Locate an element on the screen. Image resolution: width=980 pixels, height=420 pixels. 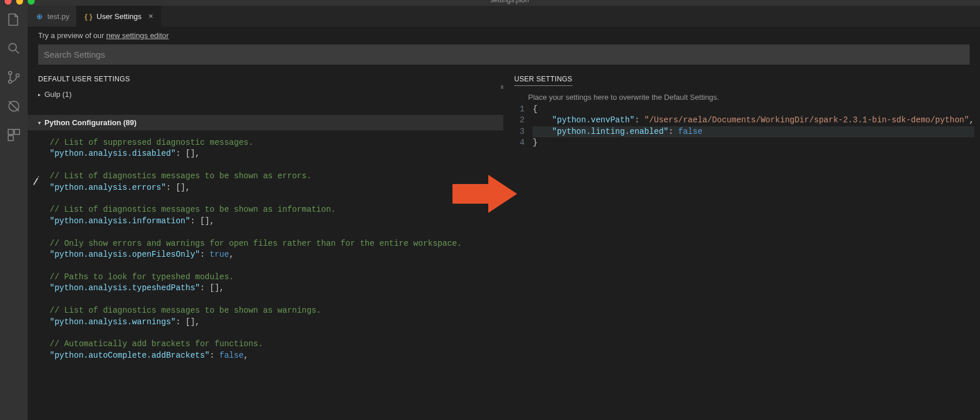
section-gulp: Gulp (1) is located at coordinates (265, 95).